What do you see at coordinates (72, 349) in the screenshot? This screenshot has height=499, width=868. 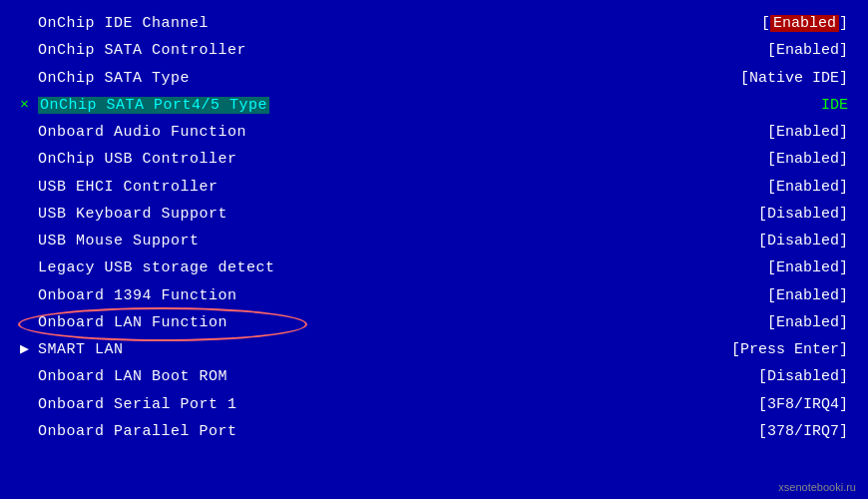 I see `row-label: ▶ SMART LAN` at bounding box center [72, 349].